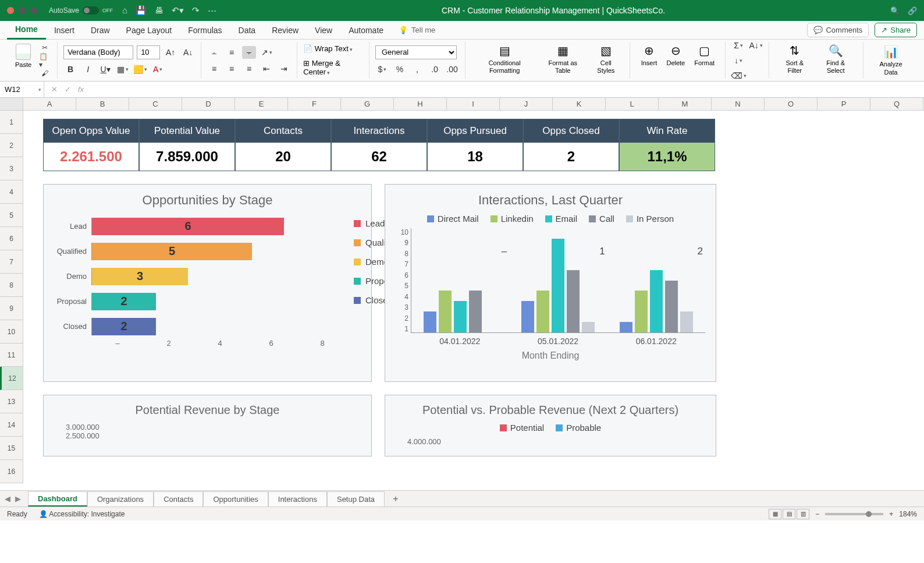 This screenshot has height=563, width=924. Describe the element at coordinates (704, 61) in the screenshot. I see `format-cells-button: ▢Format` at that location.